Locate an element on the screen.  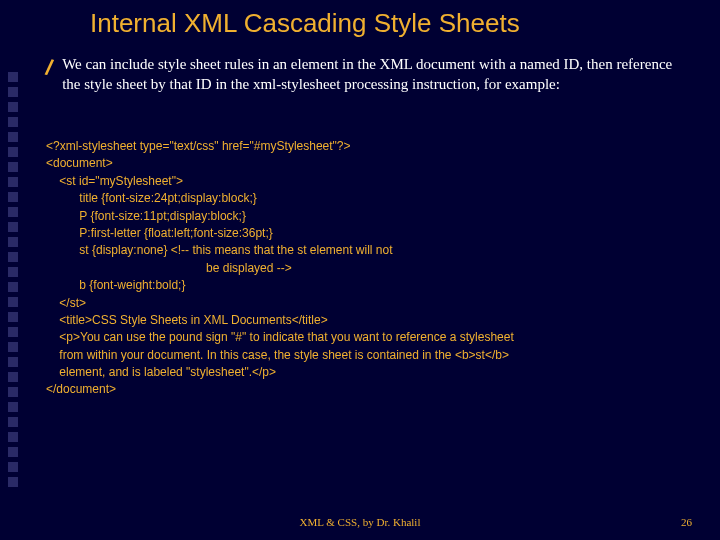
decorative-squares is located at coordinates (15, 280).